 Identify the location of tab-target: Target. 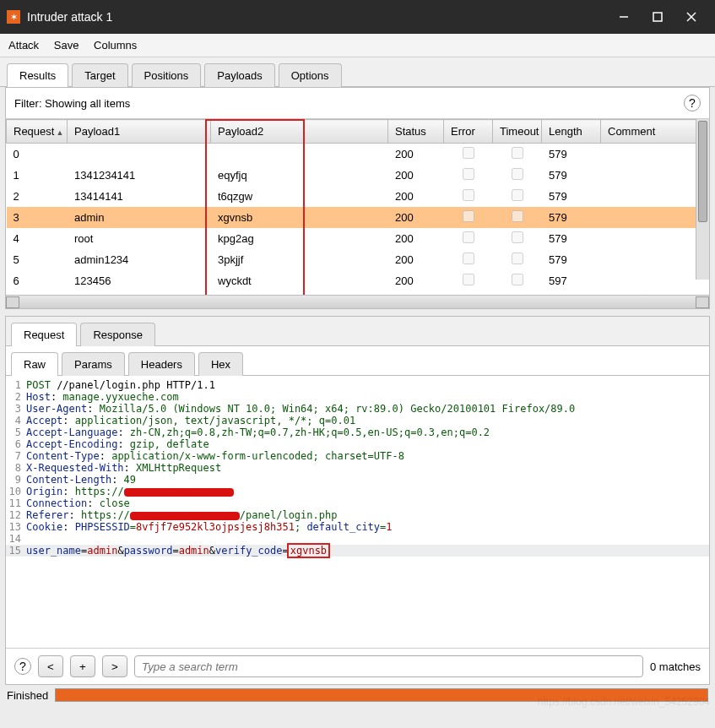
(100, 75).